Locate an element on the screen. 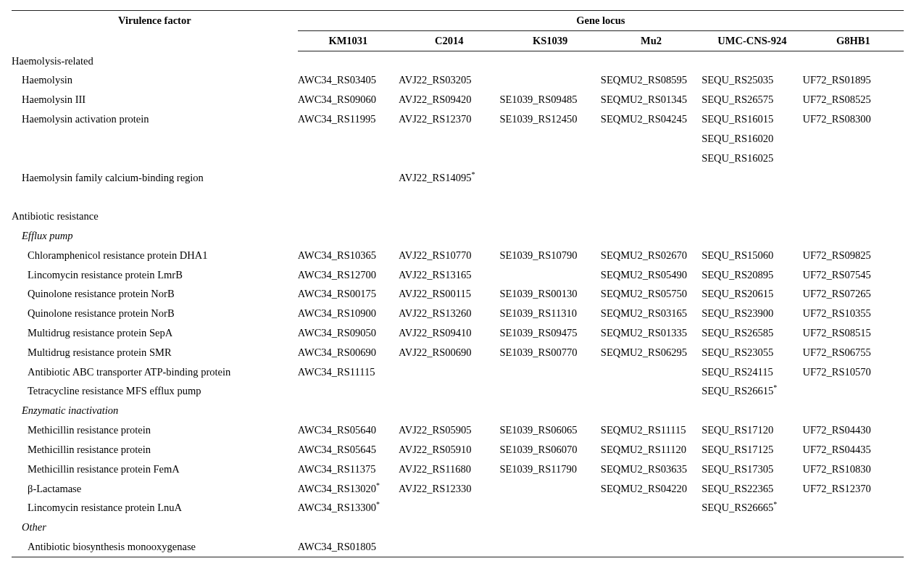  locus-cell: AVJ22_RS14095* is located at coordinates (449, 178).